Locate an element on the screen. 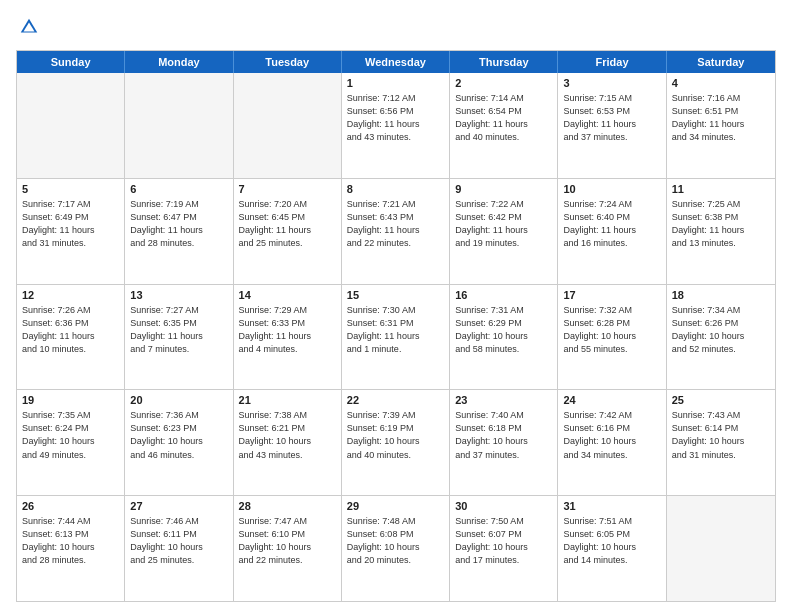 The height and width of the screenshot is (612, 792). header-day-thursday: Thursday is located at coordinates (504, 62).